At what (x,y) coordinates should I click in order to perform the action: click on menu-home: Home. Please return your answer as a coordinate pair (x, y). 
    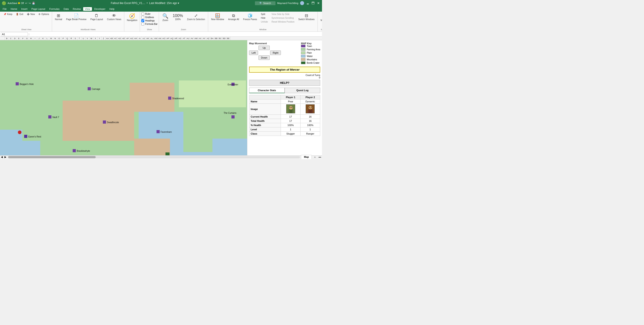
    Looking at the image, I should click on (14, 9).